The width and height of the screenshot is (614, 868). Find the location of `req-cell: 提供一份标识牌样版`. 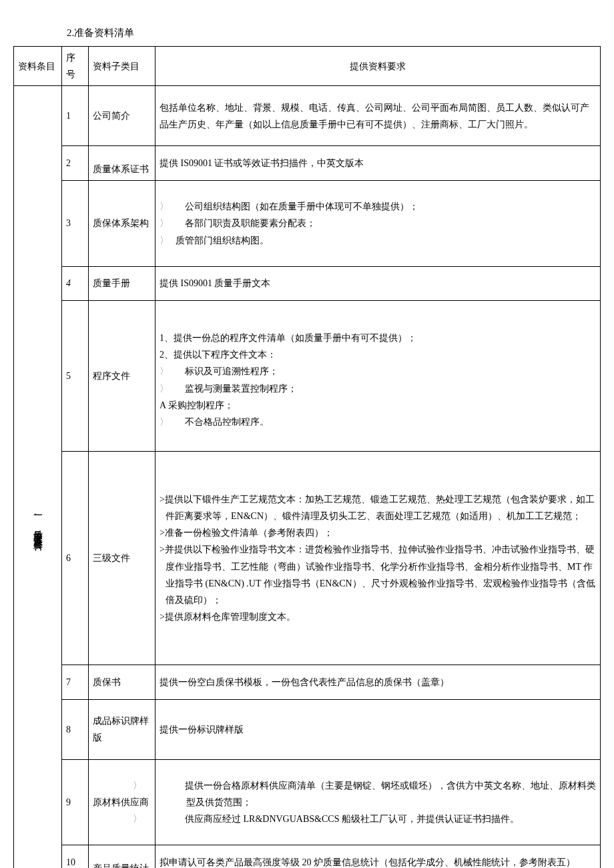

req-cell: 提供一份标识牌样版 is located at coordinates (378, 729).